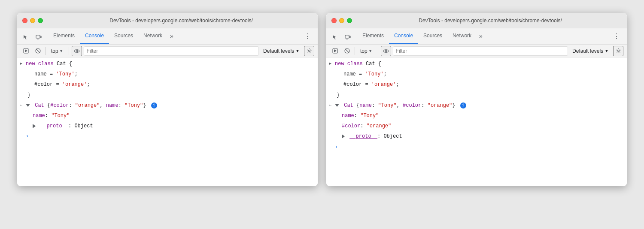  Describe the element at coordinates (39, 37) in the screenshot. I see `device-icon` at that location.